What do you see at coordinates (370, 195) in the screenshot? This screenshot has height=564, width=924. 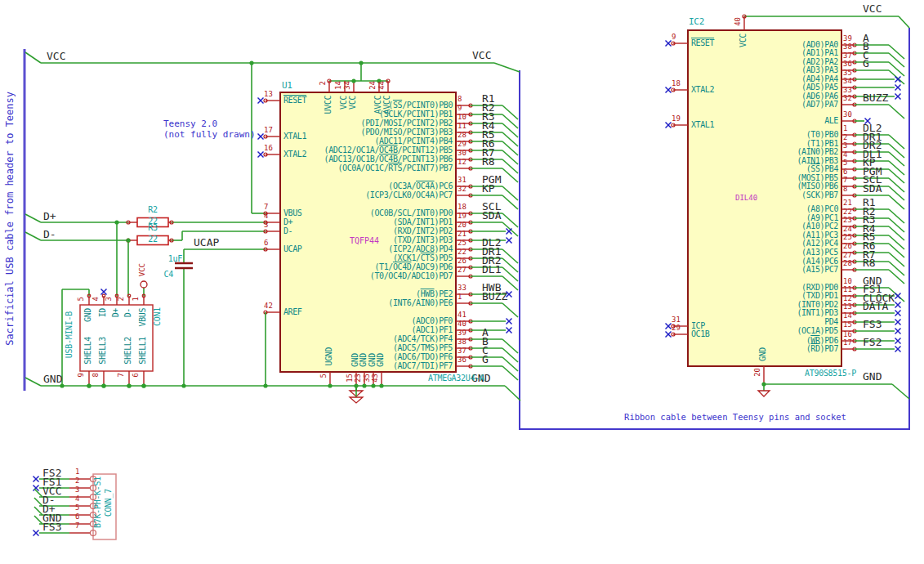 I see `u1-pin-name: (ICP3/CLK0/OC4A)PC7` at bounding box center [370, 195].